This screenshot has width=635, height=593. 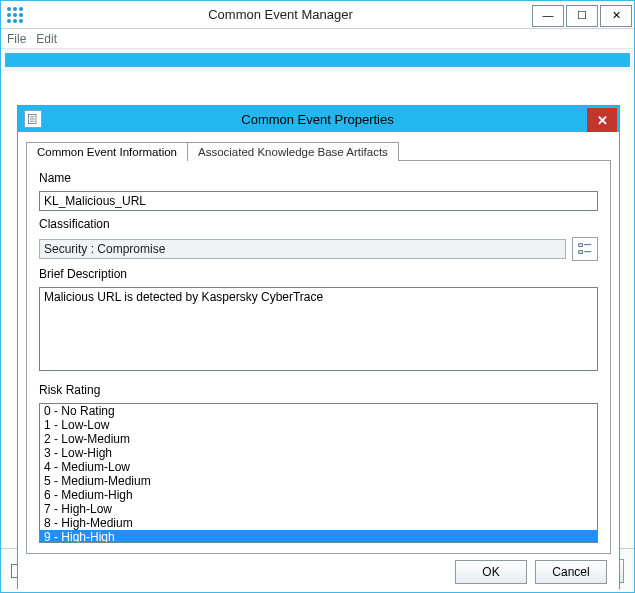 I want to click on outer-titlebar: Common Event Manager — ☐ ✕, so click(x=318, y=15).